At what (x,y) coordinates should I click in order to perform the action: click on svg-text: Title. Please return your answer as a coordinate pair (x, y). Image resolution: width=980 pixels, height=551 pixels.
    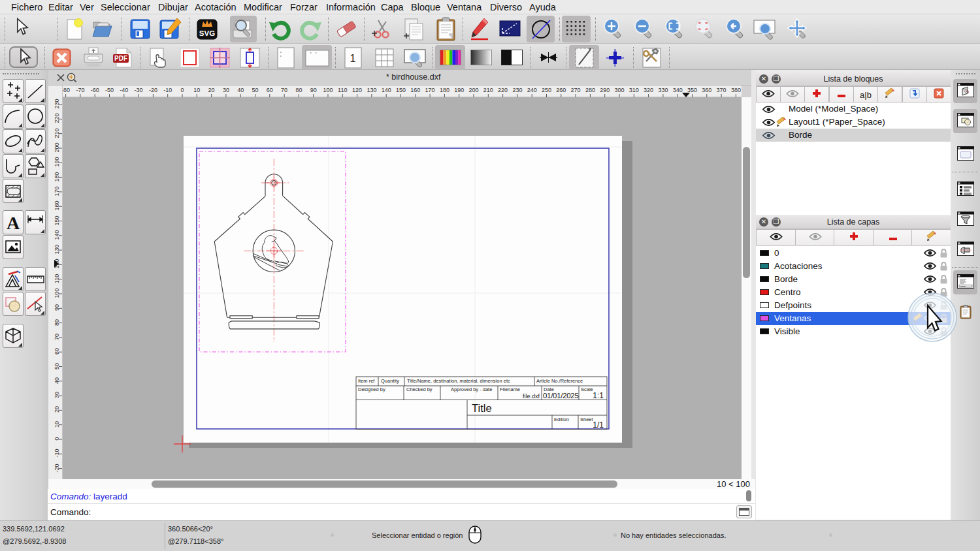
    Looking at the image, I should click on (482, 408).